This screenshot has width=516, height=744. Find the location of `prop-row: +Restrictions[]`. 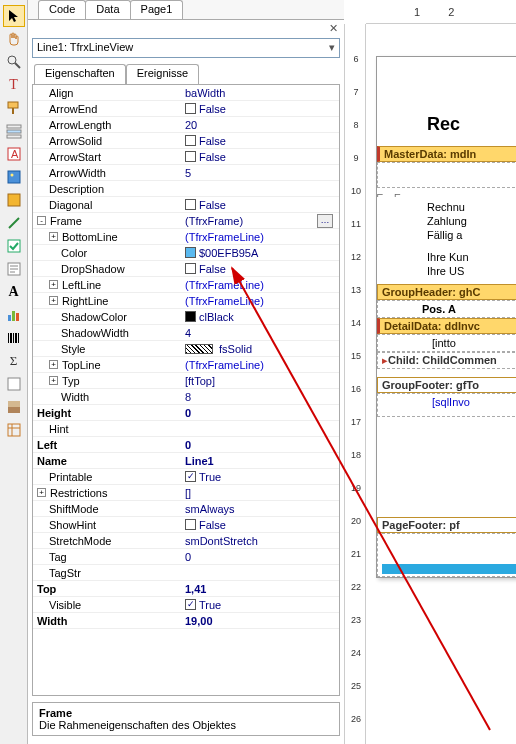

prop-row: +Restrictions[] is located at coordinates (186, 493).